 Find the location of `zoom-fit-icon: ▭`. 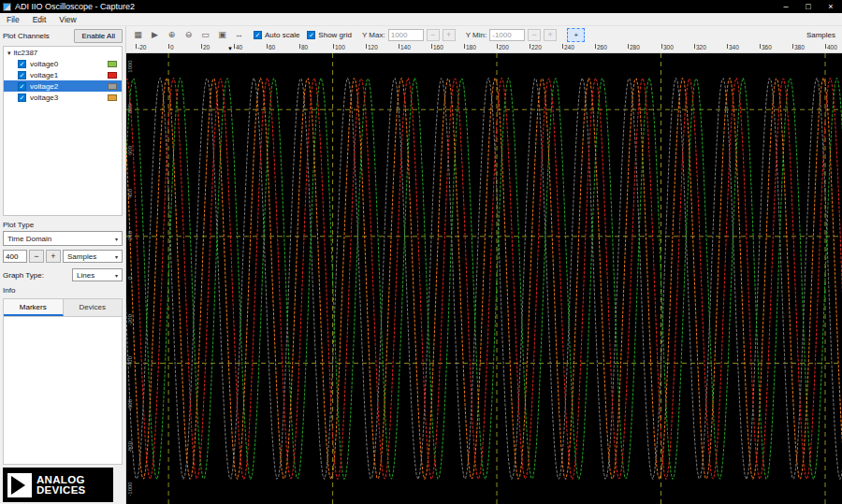

zoom-fit-icon: ▭ is located at coordinates (206, 35).